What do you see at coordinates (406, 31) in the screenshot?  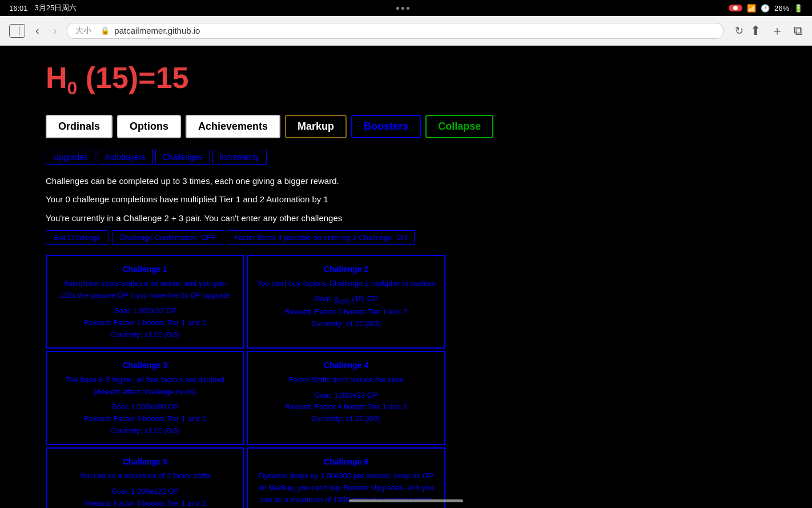 I see `browser-chrome: ‹ › 大小 🔒 patcailmemer.github.io ↻ ⬆ ＋ ⧉` at bounding box center [406, 31].